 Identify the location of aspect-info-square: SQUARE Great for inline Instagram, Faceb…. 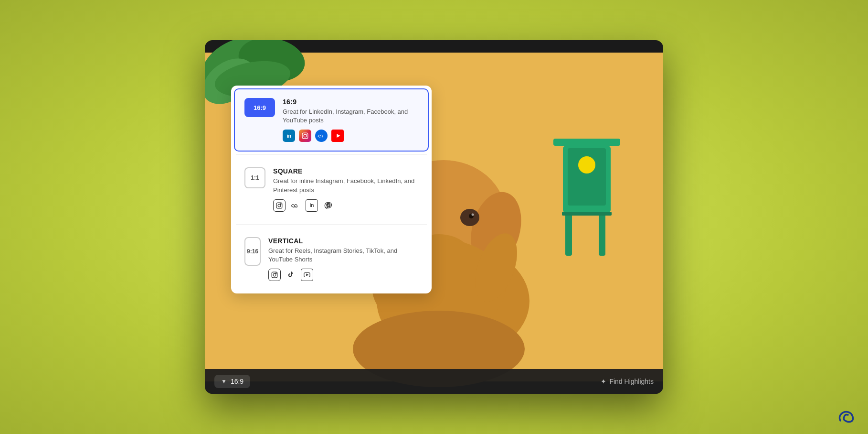
(346, 189).